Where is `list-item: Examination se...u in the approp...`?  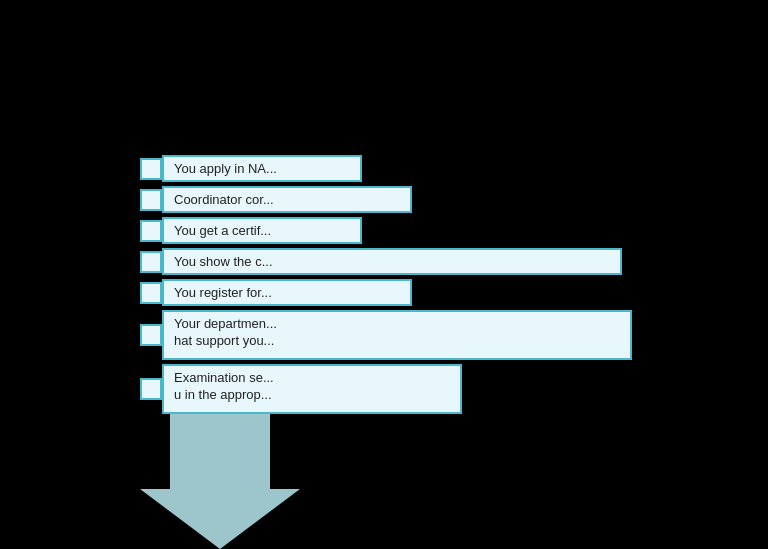 list-item: Examination se...u in the approp... is located at coordinates (386, 389).